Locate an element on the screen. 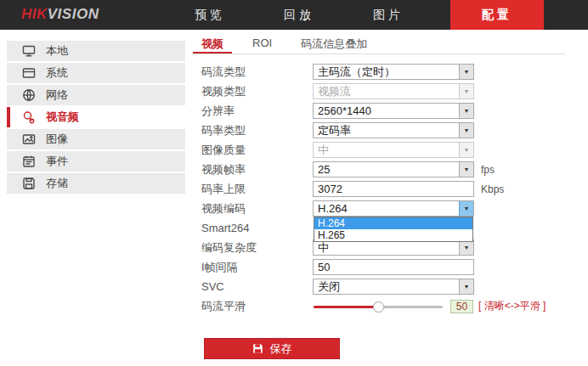  save-button-label: 保存 is located at coordinates (281, 349).